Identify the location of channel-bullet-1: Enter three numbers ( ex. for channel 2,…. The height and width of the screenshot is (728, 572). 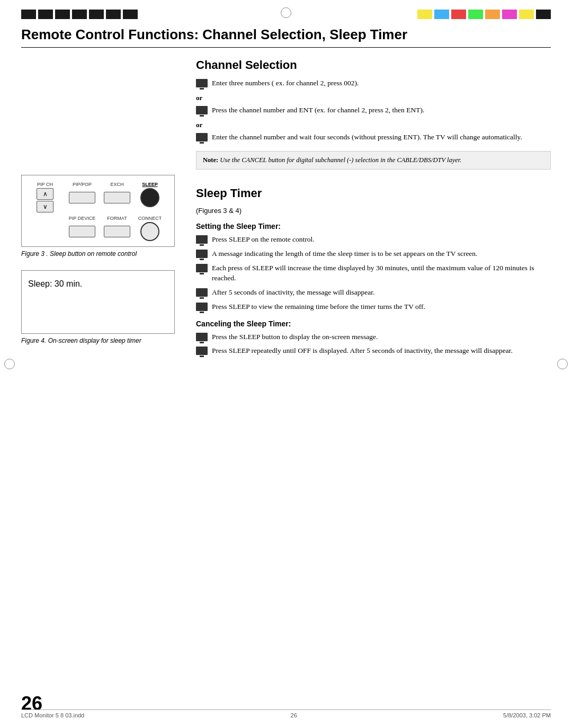
(373, 84).